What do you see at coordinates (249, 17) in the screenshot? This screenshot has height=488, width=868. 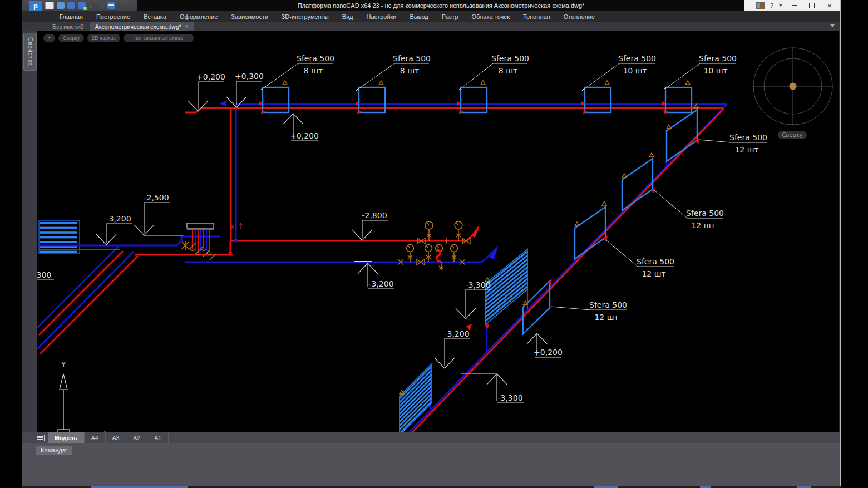 I see `menu-zavisimosti: Зависимости` at bounding box center [249, 17].